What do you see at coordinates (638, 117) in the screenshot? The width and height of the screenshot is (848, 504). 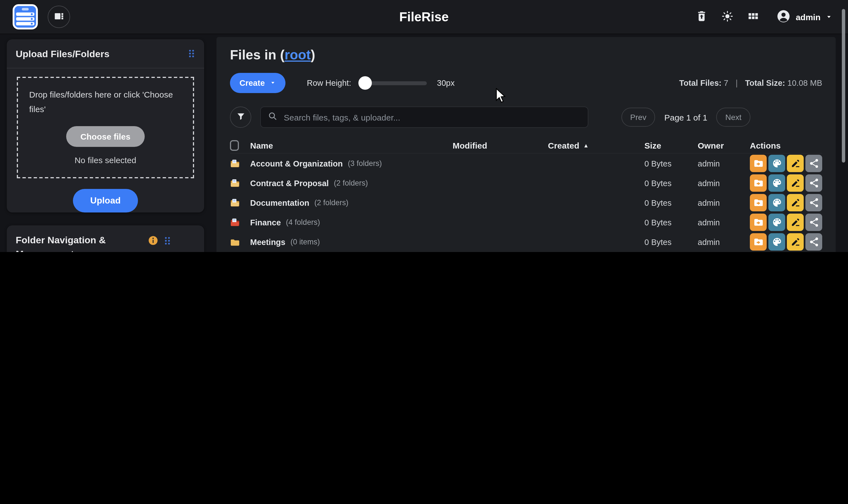 I see `prev-page-button: Prev` at bounding box center [638, 117].